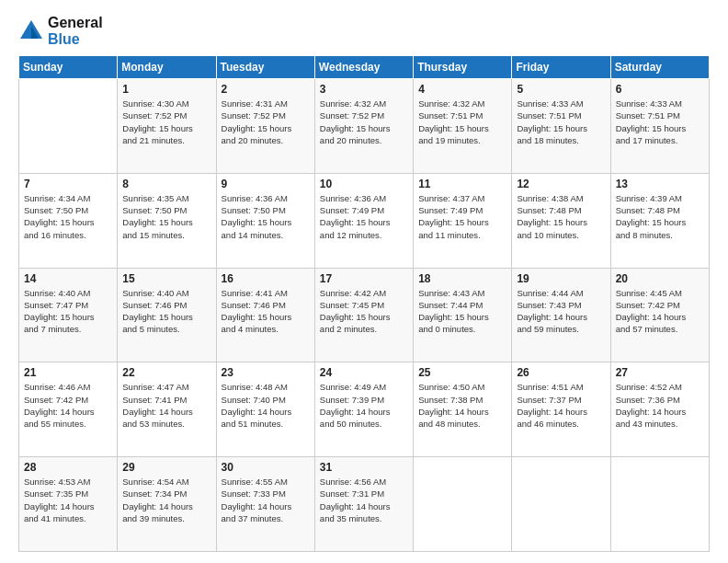  Describe the element at coordinates (68, 504) in the screenshot. I see `calendar-cell: 28Sunrise: 4:53 AMSunset: 7:35 PMDayligh…` at that location.